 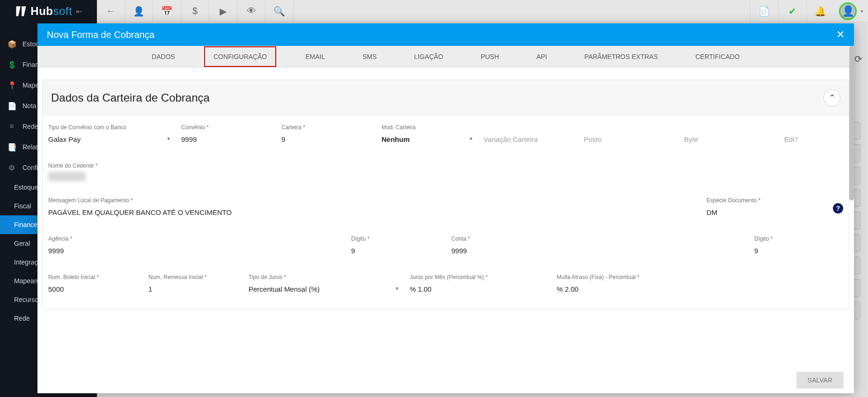 I want to click on agencia-input, so click(x=194, y=251).